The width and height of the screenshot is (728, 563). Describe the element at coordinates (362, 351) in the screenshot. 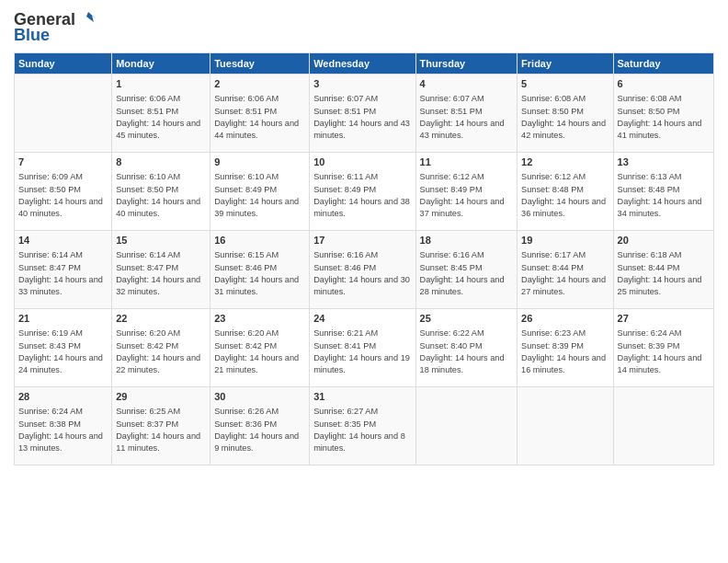

I see `cell-info: Sunrise: 6:21 AMSunset: 8:41 PMDaylight:…` at that location.